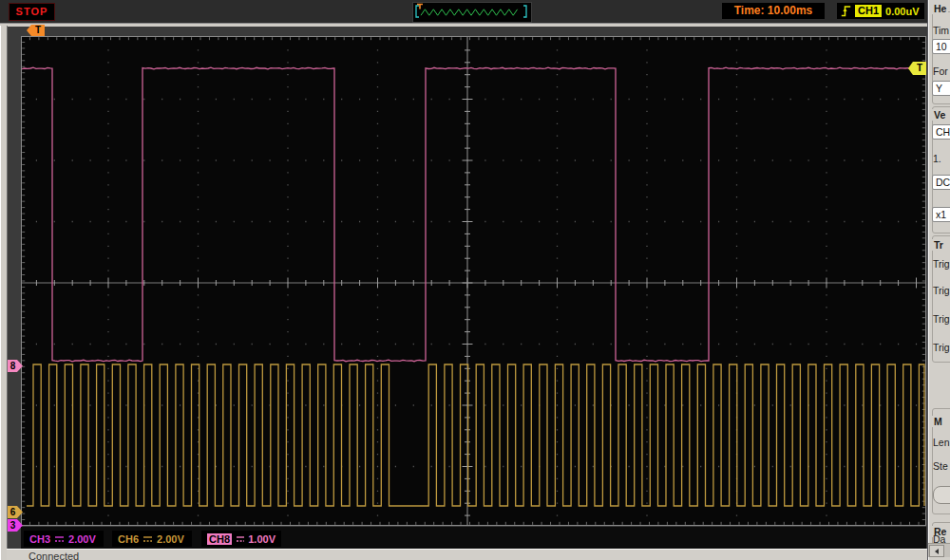 Image resolution: width=950 pixels, height=560 pixels. I want to click on panel-header-m: M, so click(939, 421).